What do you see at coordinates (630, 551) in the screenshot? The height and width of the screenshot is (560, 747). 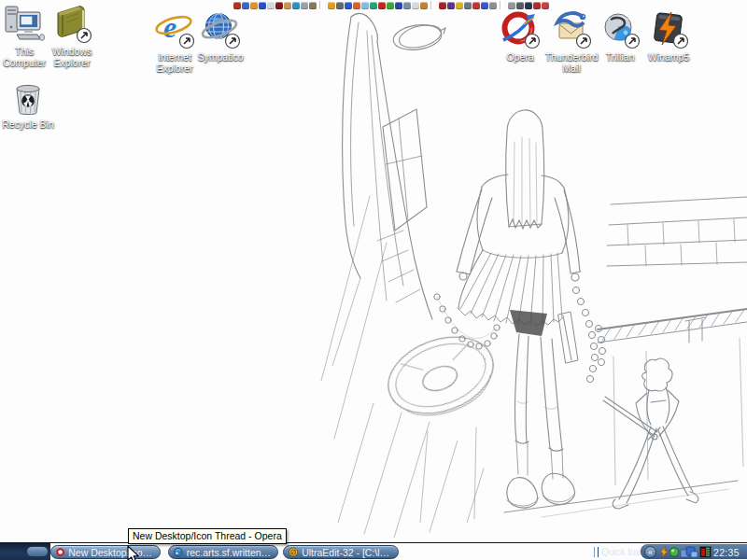 I see `quick-launch-chevron-icon: »` at bounding box center [630, 551].